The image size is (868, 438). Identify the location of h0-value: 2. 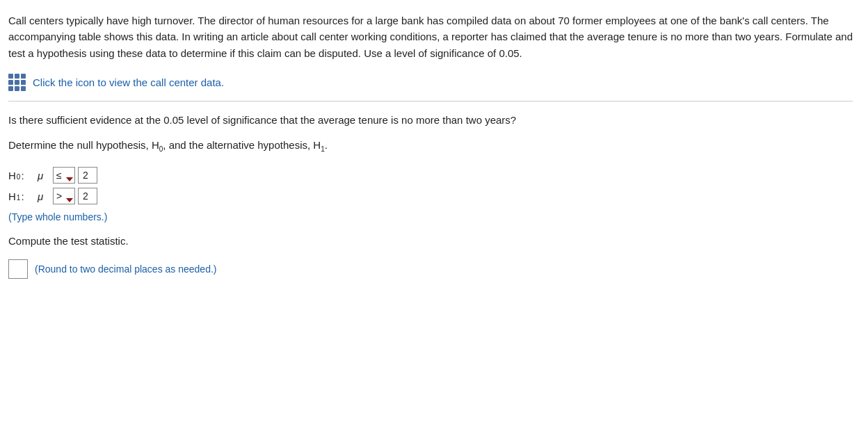
(86, 175).